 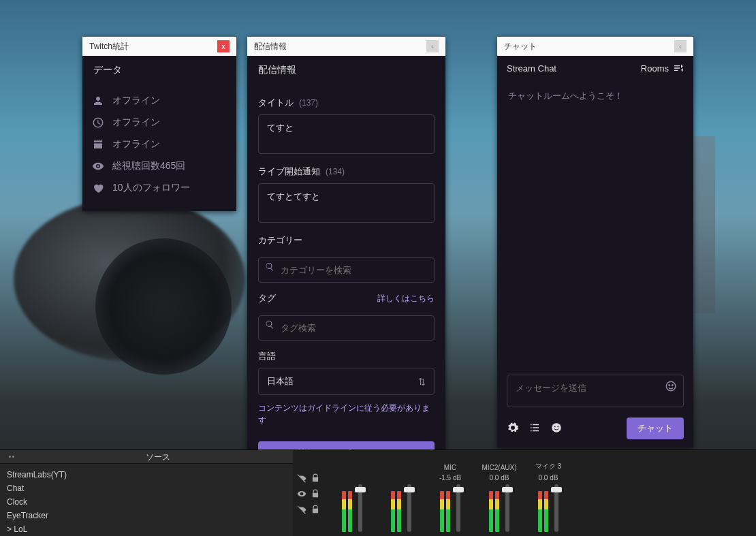 What do you see at coordinates (163, 306) in the screenshot?
I see `bg-wheel-blob` at bounding box center [163, 306].